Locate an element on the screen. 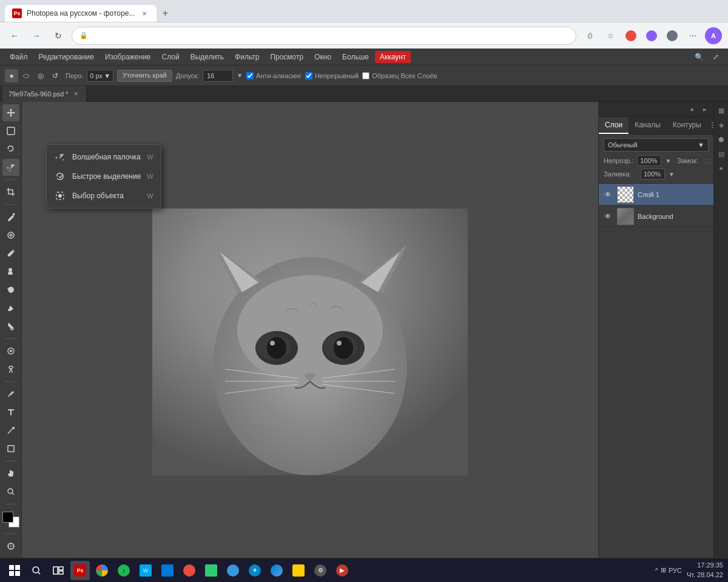 The height and width of the screenshot is (582, 728). fill-tool is located at coordinates (11, 326).